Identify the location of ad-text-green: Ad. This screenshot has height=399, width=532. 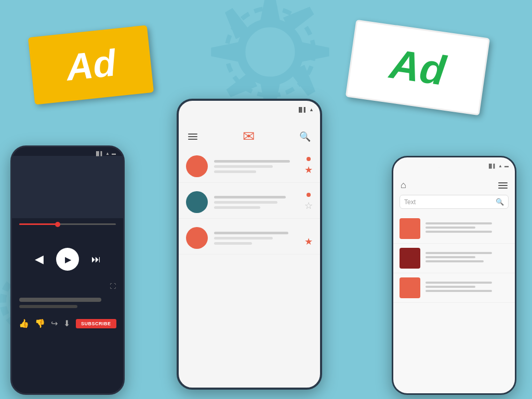
(418, 68).